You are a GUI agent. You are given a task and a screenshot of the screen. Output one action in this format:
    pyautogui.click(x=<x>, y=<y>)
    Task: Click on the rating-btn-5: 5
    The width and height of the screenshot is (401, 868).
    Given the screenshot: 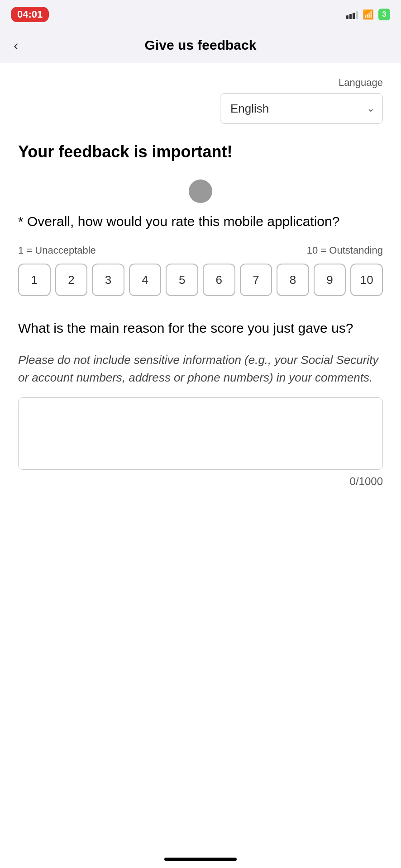 What is the action you would take?
    pyautogui.click(x=182, y=280)
    